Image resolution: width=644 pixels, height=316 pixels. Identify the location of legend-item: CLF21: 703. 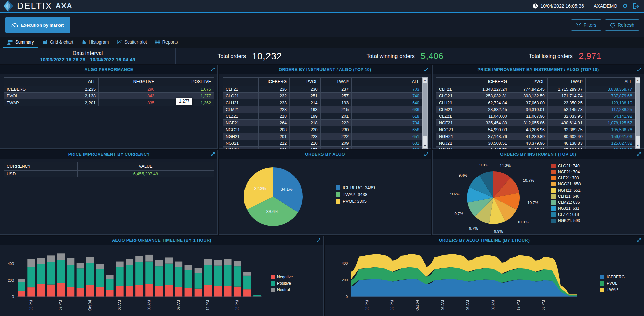
(566, 178).